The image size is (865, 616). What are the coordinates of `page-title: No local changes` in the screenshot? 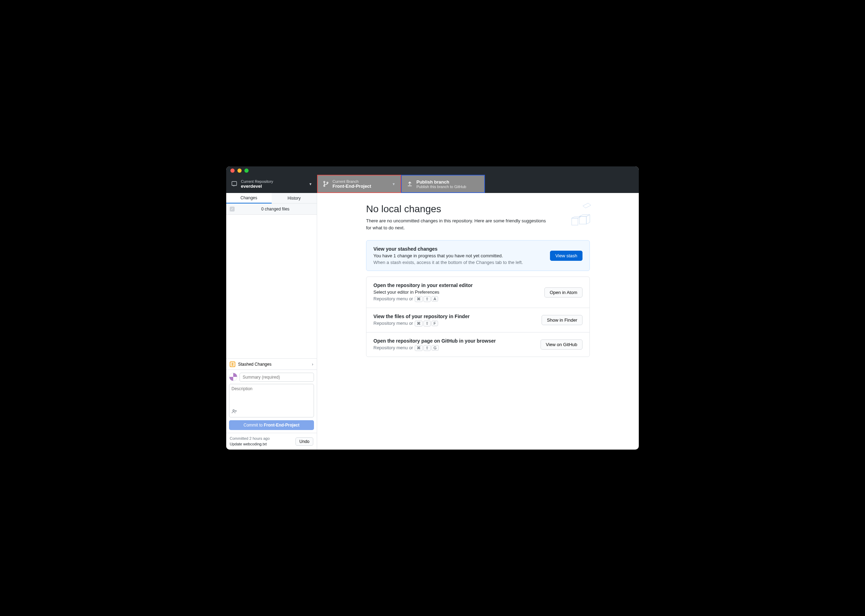 It's located at (478, 209).